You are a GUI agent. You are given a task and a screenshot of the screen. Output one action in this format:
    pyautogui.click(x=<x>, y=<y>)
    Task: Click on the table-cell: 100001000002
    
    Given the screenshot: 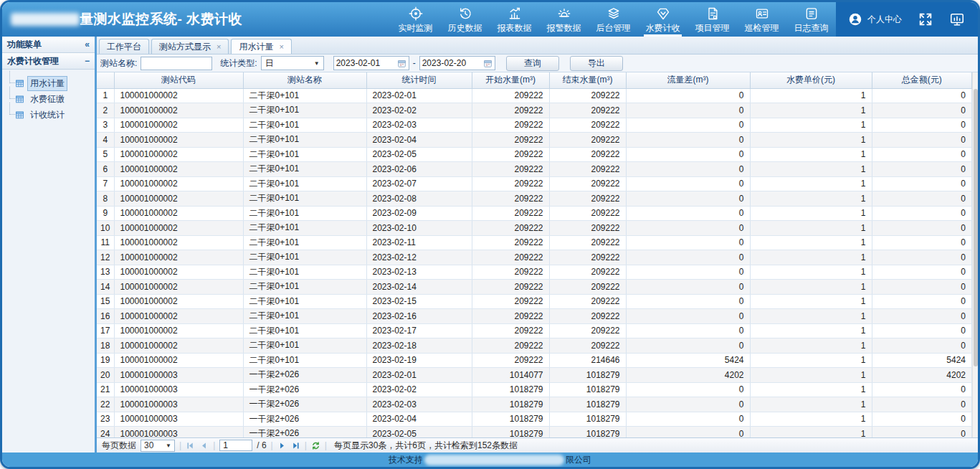 What is the action you would take?
    pyautogui.click(x=179, y=110)
    